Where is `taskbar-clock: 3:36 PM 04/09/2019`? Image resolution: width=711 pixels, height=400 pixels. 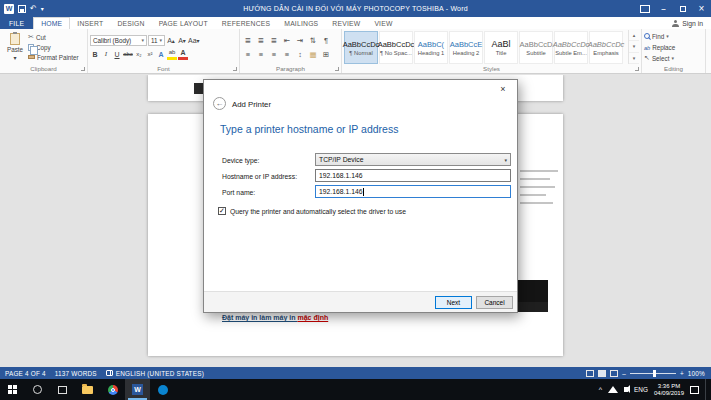 taskbar-clock: 3:36 PM 04/09/2019 is located at coordinates (669, 390).